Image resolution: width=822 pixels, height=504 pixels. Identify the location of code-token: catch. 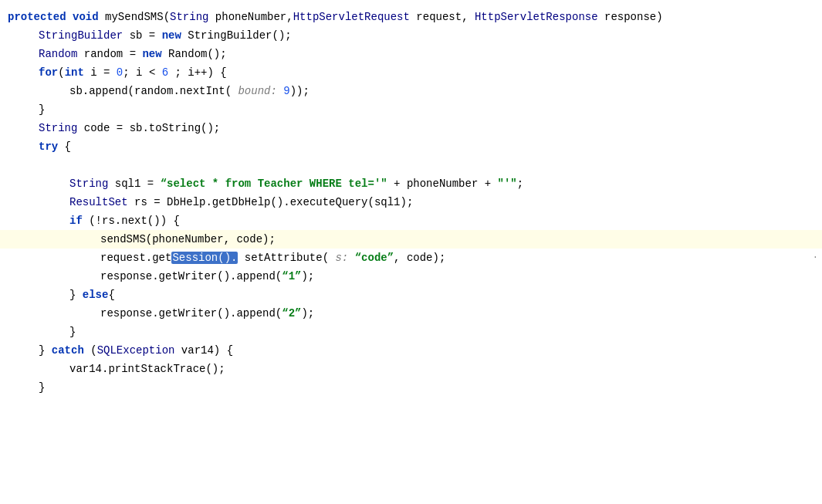
(71, 350).